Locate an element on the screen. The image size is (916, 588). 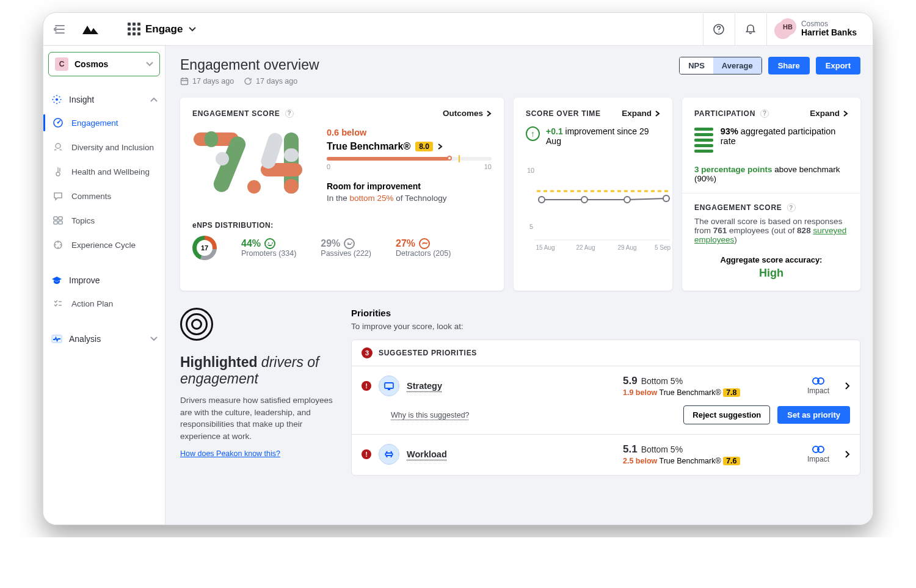
app-name: Engage is located at coordinates (164, 29).